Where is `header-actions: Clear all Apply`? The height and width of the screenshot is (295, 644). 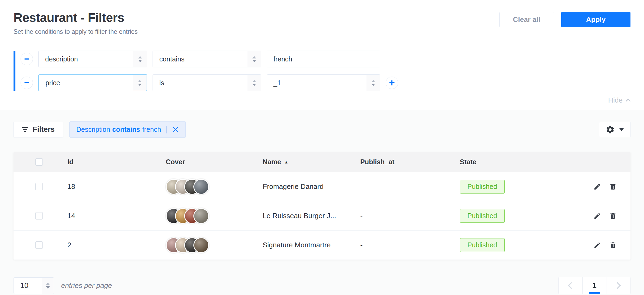 header-actions: Clear all Apply is located at coordinates (565, 19).